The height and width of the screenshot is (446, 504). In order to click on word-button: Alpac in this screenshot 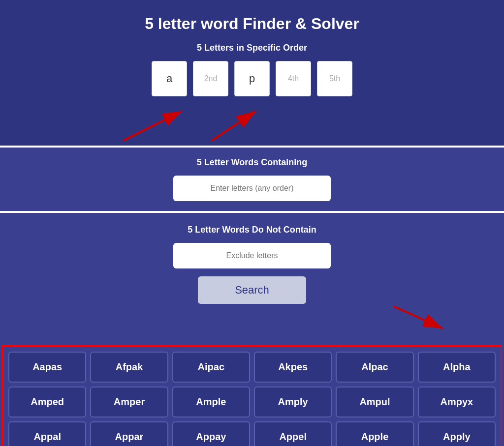, I will do `click(375, 367)`.